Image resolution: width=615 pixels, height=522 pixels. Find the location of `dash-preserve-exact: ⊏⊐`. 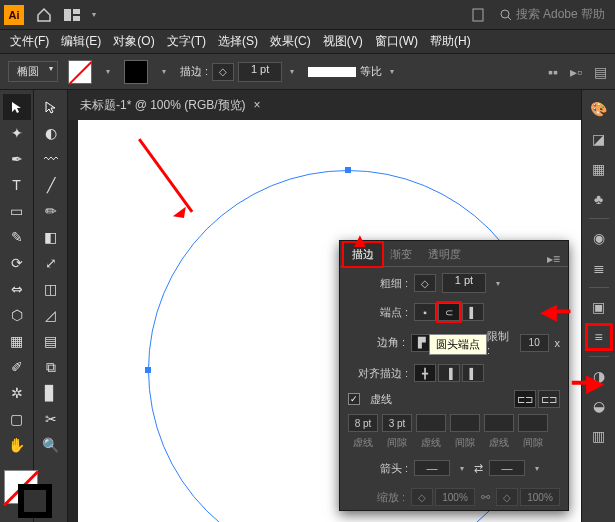

dash-preserve-exact: ⊏⊐ is located at coordinates (525, 399).